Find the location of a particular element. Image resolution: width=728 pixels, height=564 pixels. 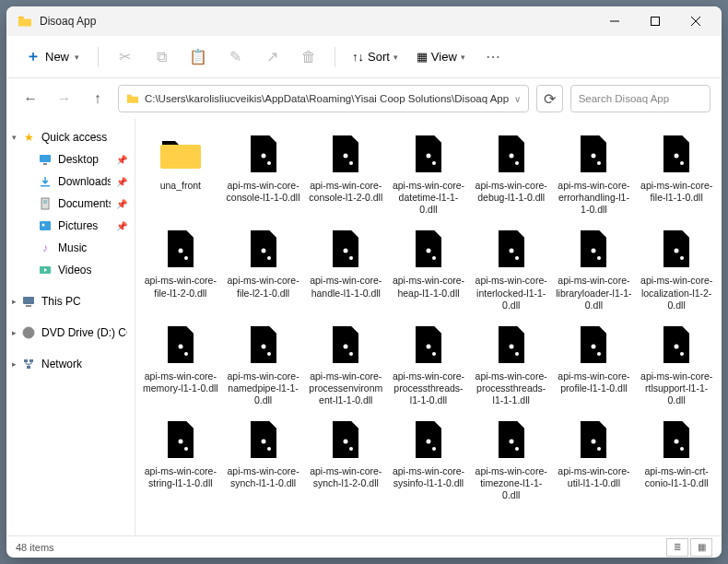

file-item: api-ms-win-core-namedpipe-l1-1-0.dll is located at coordinates (264, 365).